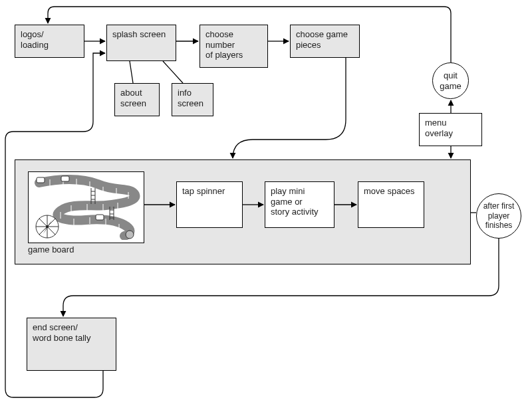 Image resolution: width=532 pixels, height=408 pixels. I want to click on node-play-mini: play minigame orstory activity, so click(299, 205).